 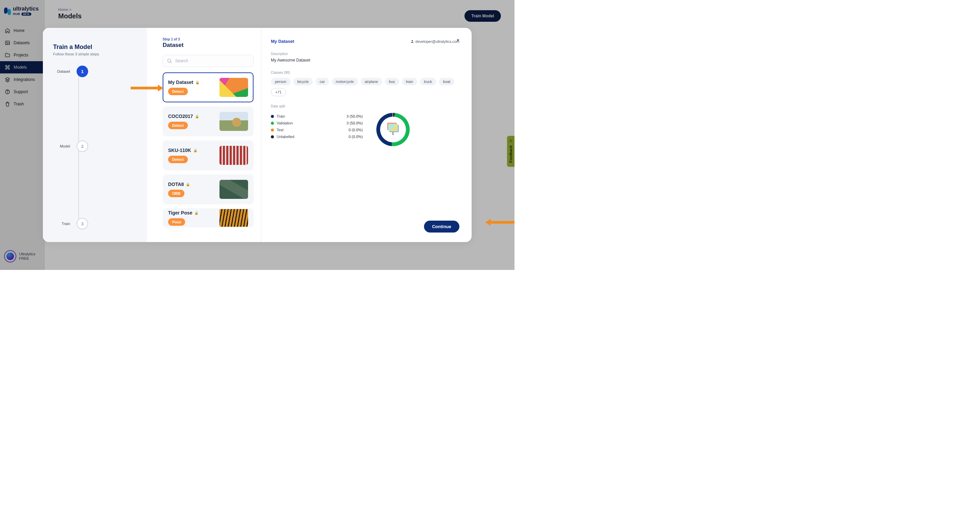 I want to click on step-indicator: Step 1 of 3, so click(x=208, y=39).